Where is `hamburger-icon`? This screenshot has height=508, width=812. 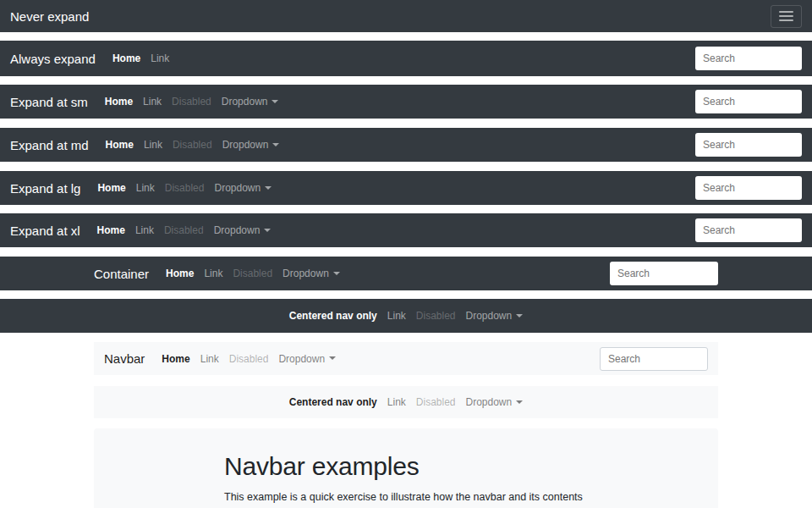 hamburger-icon is located at coordinates (787, 16).